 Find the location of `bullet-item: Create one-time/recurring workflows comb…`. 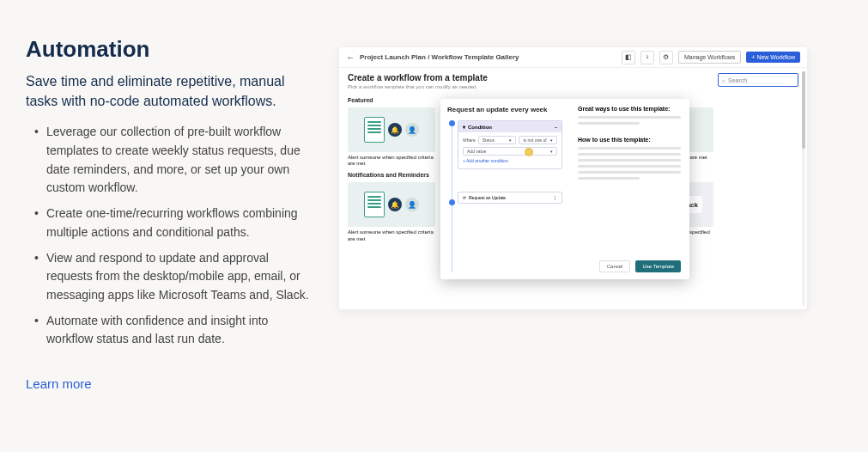

bullet-item: Create one-time/recurring workflows comb… is located at coordinates (175, 223).